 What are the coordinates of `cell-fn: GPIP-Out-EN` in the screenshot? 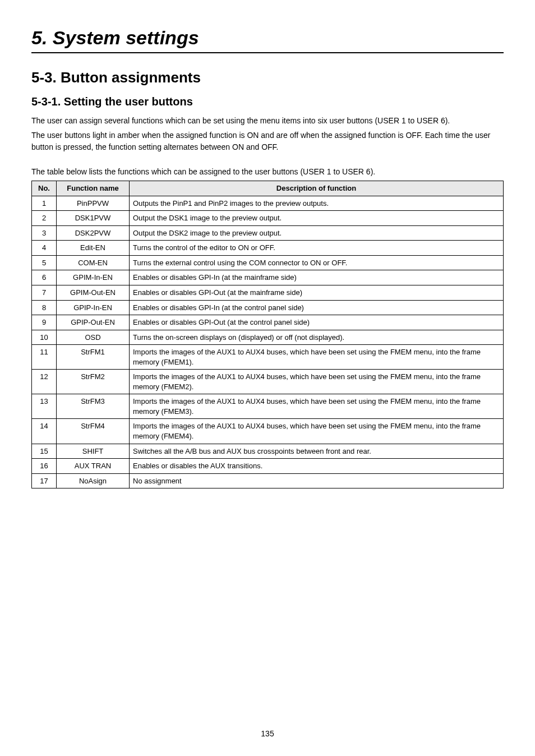 It's located at (93, 323).